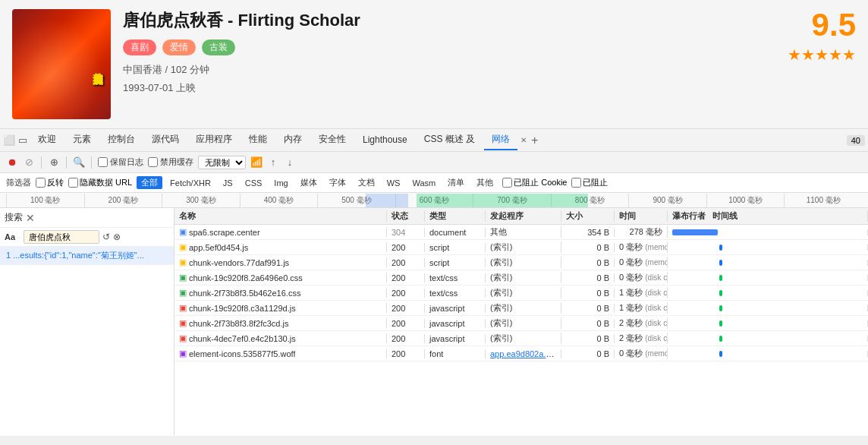 Image resolution: width=868 pixels, height=445 pixels. What do you see at coordinates (165, 140) in the screenshot?
I see `tab-sources: 源代码` at bounding box center [165, 140].